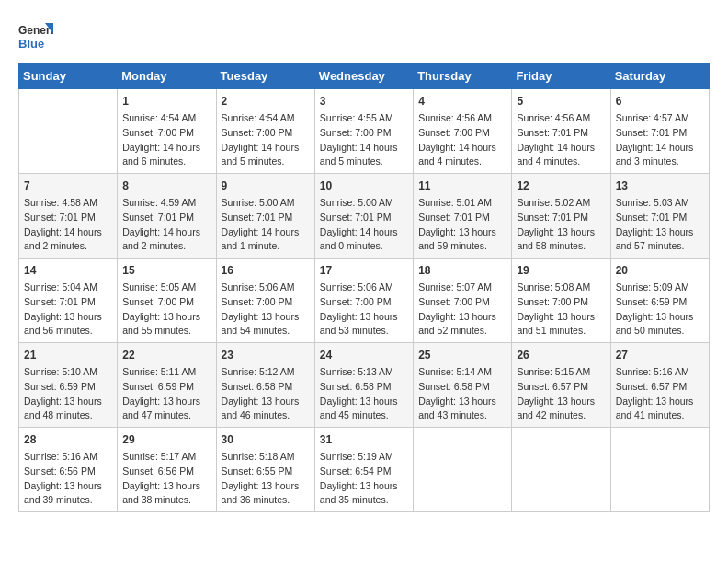 This screenshot has width=728, height=563. Describe the element at coordinates (660, 385) in the screenshot. I see `calendar-cell: 27Sunrise: 5:16 AMSunset: 6:57 PMDayligh…` at that location.